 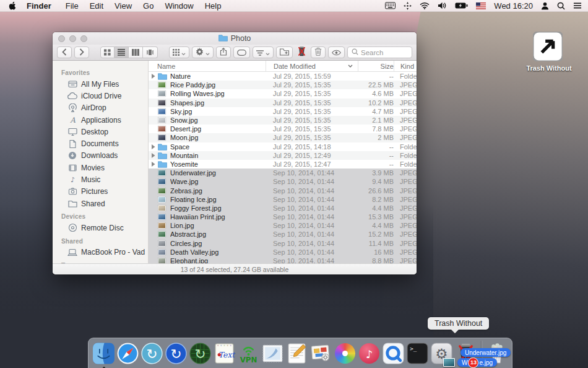 I want to click on file-row: Moon.jpgJul 29, 2015, 15:352 MBJPEG, so click(x=282, y=138).